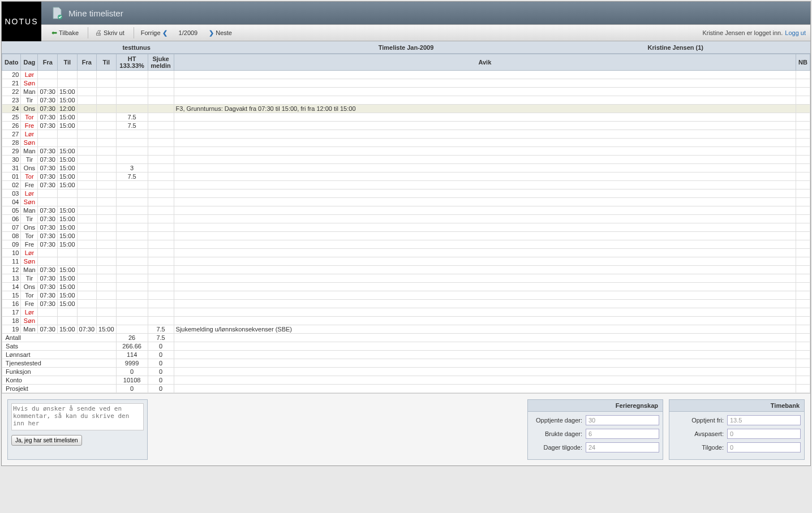 This screenshot has height=513, width=812. Describe the element at coordinates (11, 152) in the screenshot. I see `cell-dato: 29` at that location.